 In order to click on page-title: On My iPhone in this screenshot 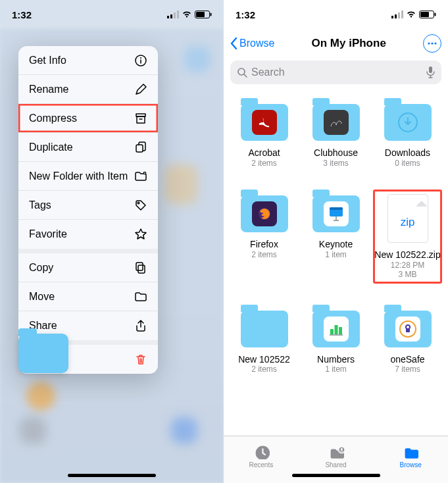, I will do `click(349, 43)`.